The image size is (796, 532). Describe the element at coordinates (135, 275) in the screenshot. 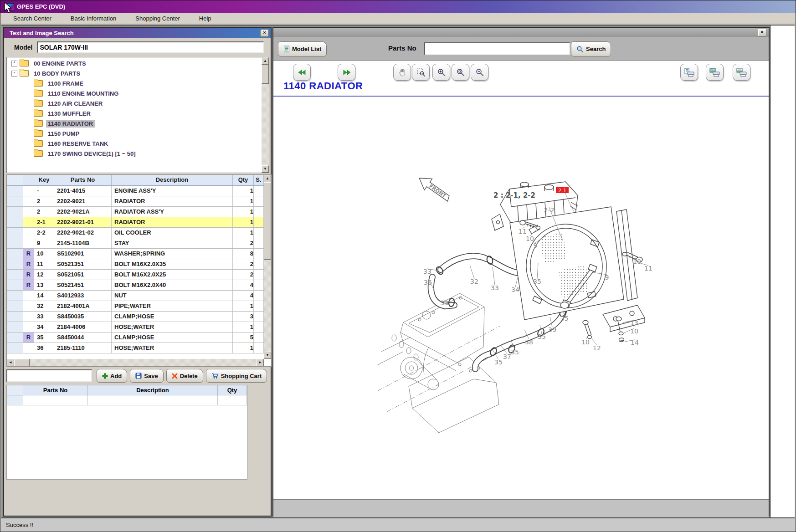

I see `parts-row-S0521051: R12S0521051BOLT M16X2.0X252` at that location.